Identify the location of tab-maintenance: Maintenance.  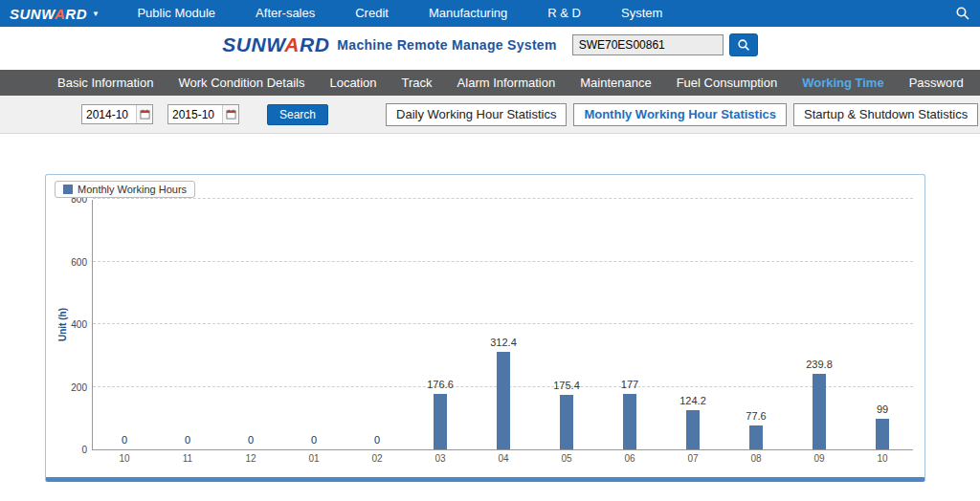
(615, 82).